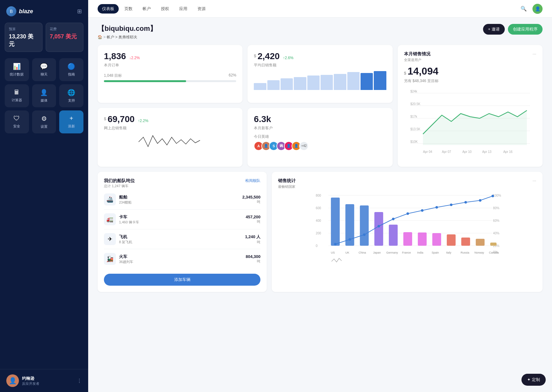 The width and height of the screenshot is (552, 392). Describe the element at coordinates (165, 9) in the screenshot. I see `tab-授权: 授权` at that location.